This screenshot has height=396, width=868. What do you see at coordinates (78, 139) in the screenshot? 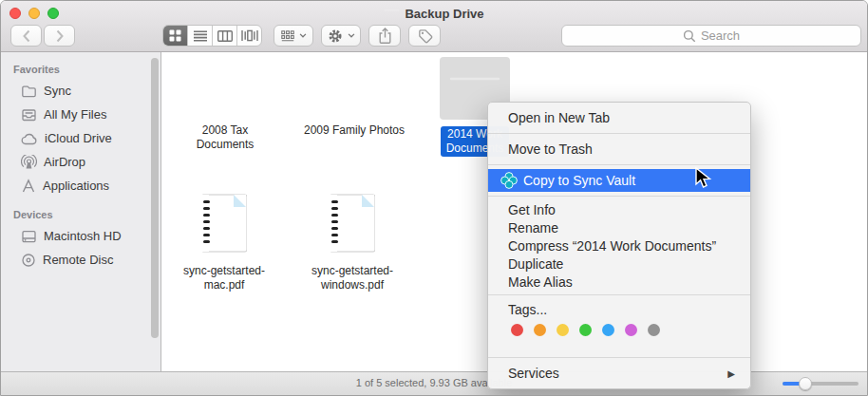
I see `sidebar-item-label: iCloud Drive` at bounding box center [78, 139].